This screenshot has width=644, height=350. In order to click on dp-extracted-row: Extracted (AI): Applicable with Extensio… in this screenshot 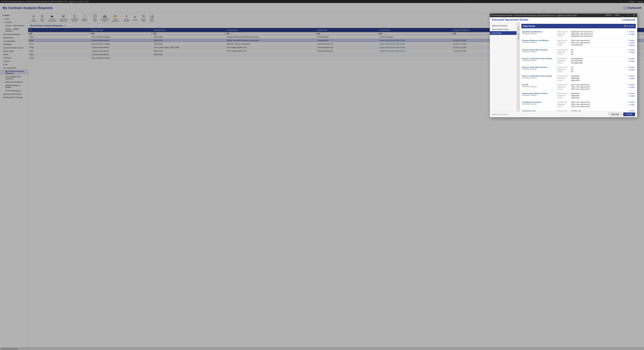, I will do `click(587, 32)`.